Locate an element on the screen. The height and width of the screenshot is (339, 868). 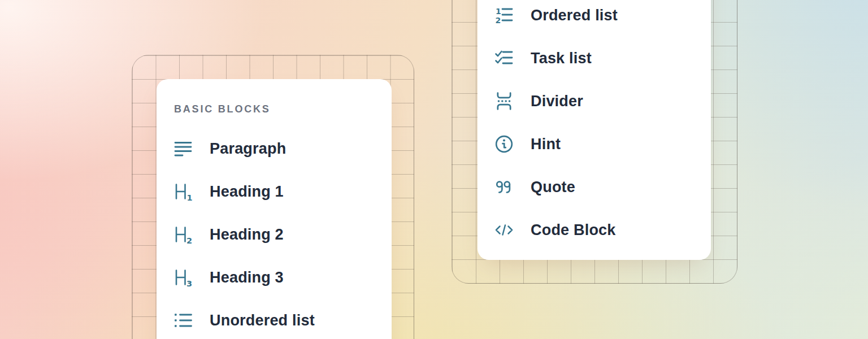
menu-item-paragraph: Paragraph is located at coordinates (274, 149).